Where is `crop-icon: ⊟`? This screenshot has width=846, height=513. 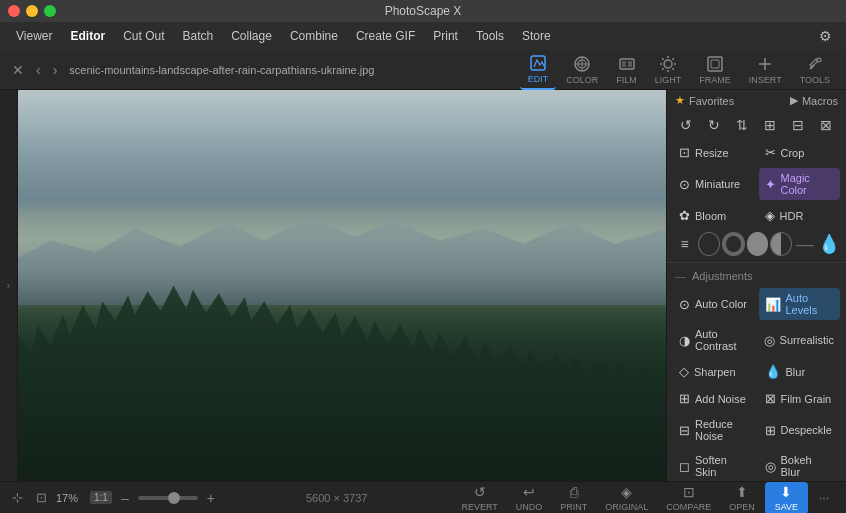 crop-icon: ⊟ is located at coordinates (798, 125).